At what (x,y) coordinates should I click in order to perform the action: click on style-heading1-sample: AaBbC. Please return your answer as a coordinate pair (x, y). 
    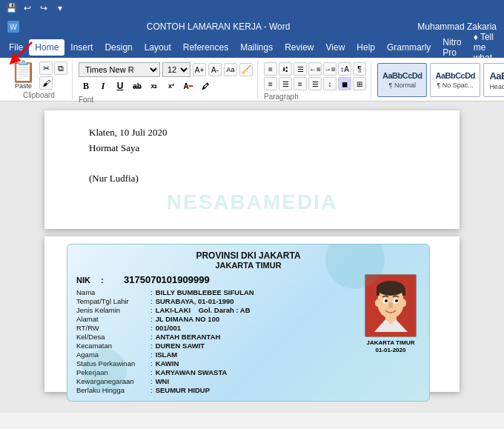
    Looking at the image, I should click on (497, 76).